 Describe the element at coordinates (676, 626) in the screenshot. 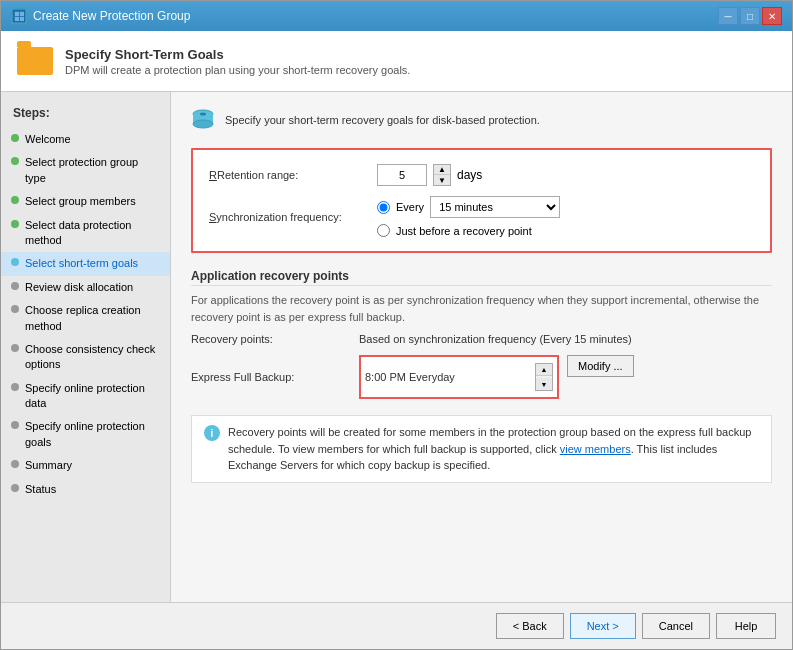

I see `cancel-button: Cancel` at that location.